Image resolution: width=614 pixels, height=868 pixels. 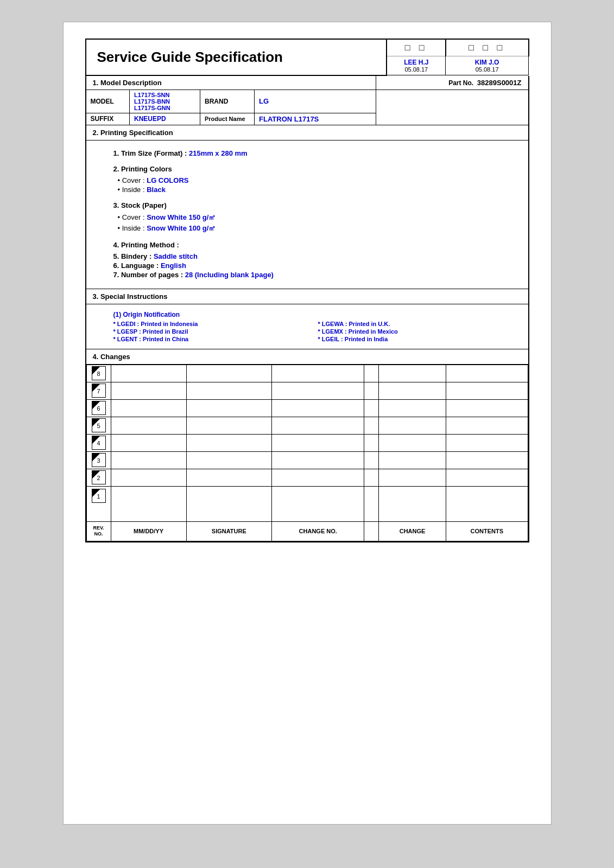 I want to click on suffix-label: SUFFIX, so click(x=108, y=119).